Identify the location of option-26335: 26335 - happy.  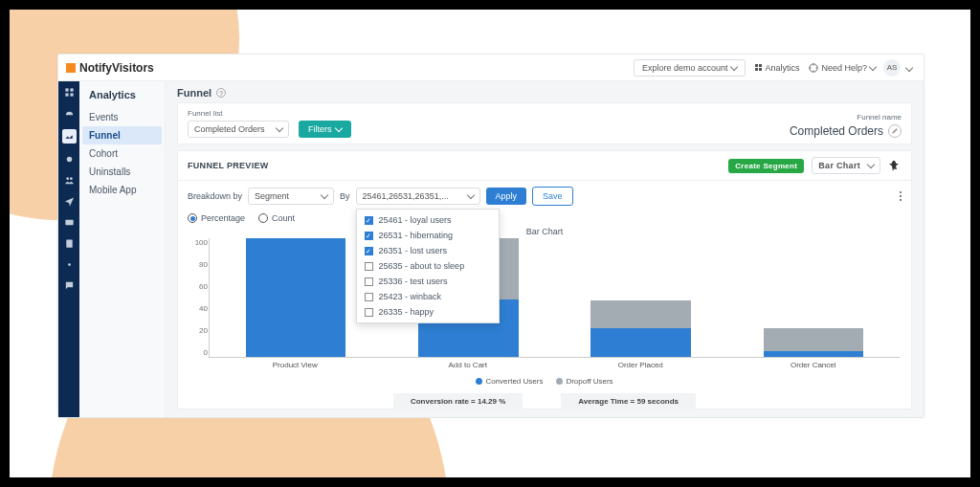
(428, 312).